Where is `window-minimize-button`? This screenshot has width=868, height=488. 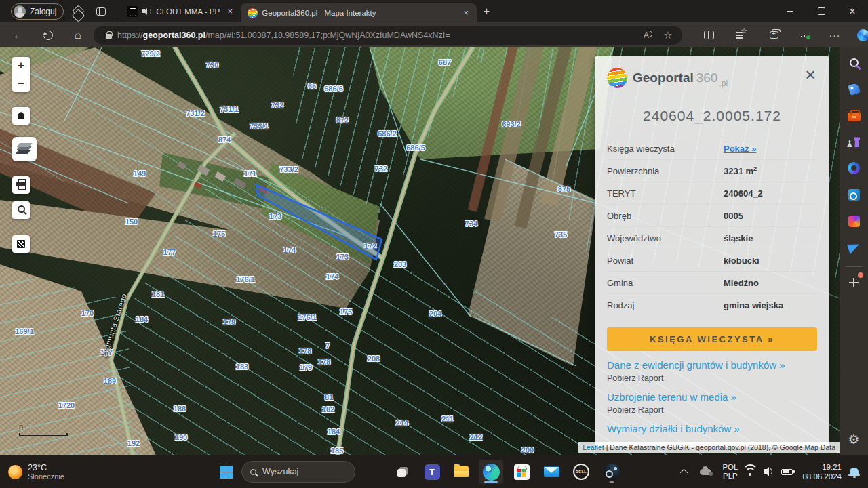 window-minimize-button is located at coordinates (790, 11).